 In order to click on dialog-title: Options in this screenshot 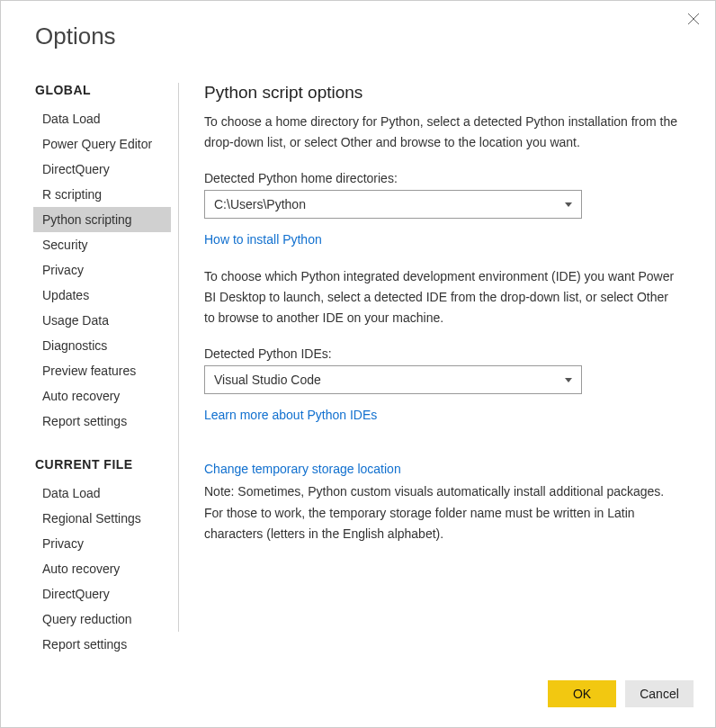, I will do `click(358, 25)`.